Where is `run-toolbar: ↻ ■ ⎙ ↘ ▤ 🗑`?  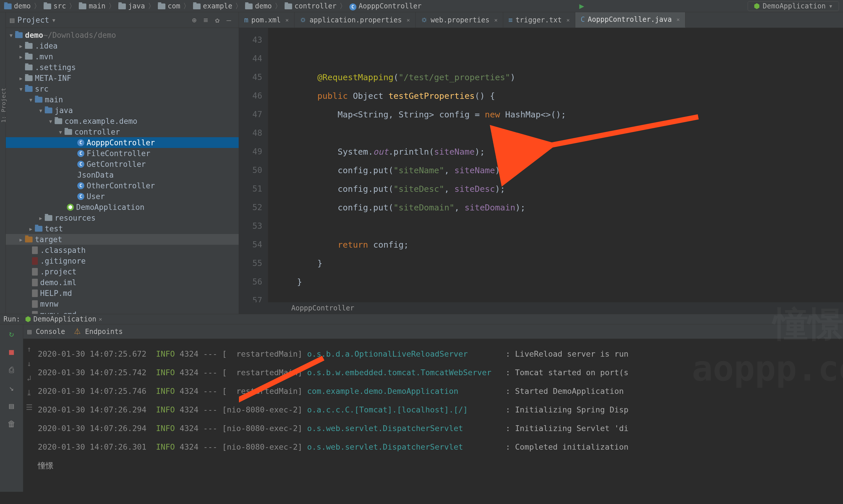
run-toolbar: ↻ ■ ⎙ ↘ ▤ 🗑 is located at coordinates (12, 408).